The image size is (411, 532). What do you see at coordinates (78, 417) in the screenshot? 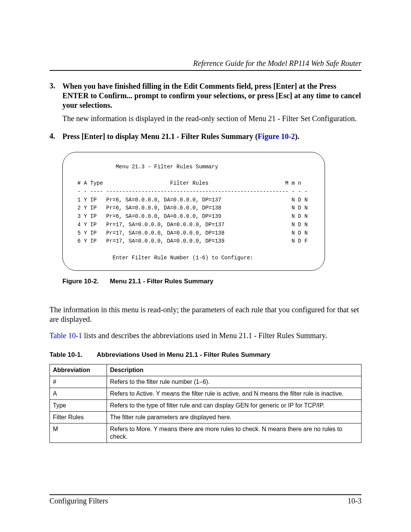
I see `cell-abbr: Filter Rules` at bounding box center [78, 417].